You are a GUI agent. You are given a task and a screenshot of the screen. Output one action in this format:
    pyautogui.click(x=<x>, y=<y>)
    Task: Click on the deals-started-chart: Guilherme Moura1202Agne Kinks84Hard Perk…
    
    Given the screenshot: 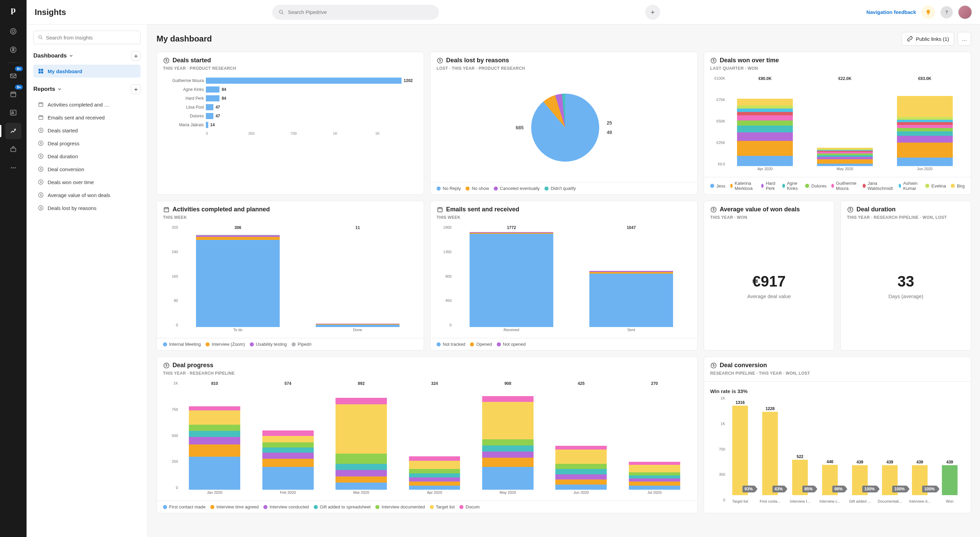 What is the action you would take?
    pyautogui.click(x=290, y=134)
    